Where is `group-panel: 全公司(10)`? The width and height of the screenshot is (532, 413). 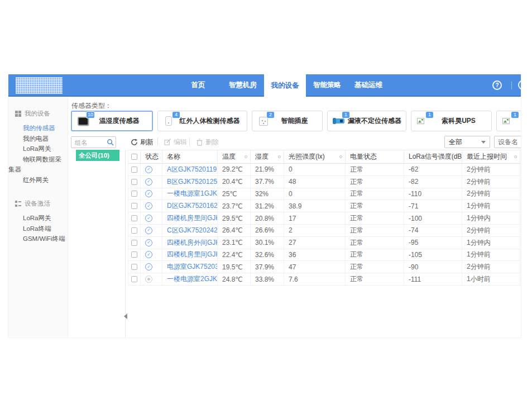 group-panel: 全公司(10) is located at coordinates (98, 244).